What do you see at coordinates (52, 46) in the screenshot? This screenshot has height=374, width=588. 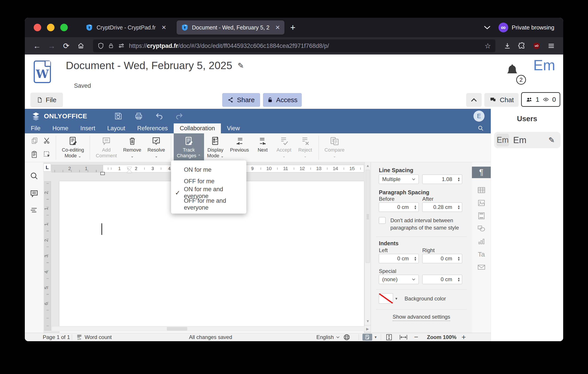 I see `forward-button: →` at bounding box center [52, 46].